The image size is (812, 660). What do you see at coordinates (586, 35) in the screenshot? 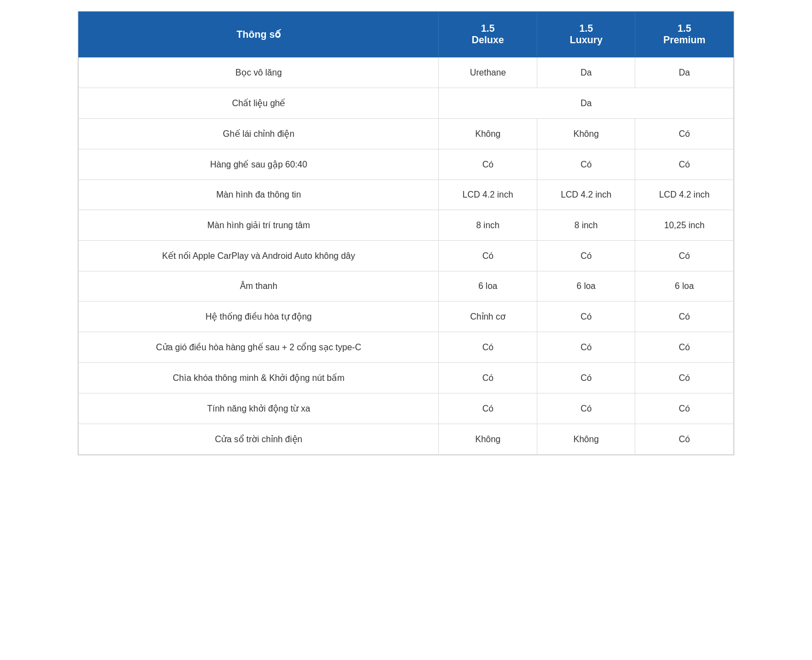
I see `header-luxury: 1.5 Luxury` at bounding box center [586, 35].